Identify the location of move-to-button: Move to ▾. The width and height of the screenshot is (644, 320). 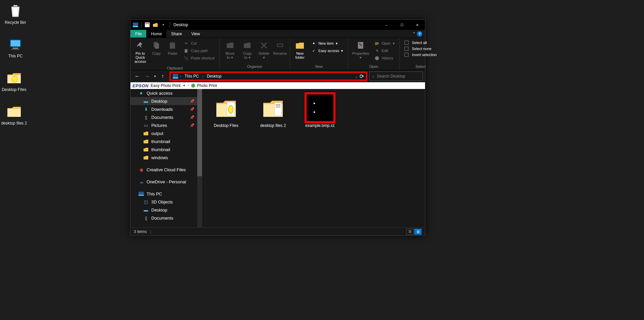
(230, 50).